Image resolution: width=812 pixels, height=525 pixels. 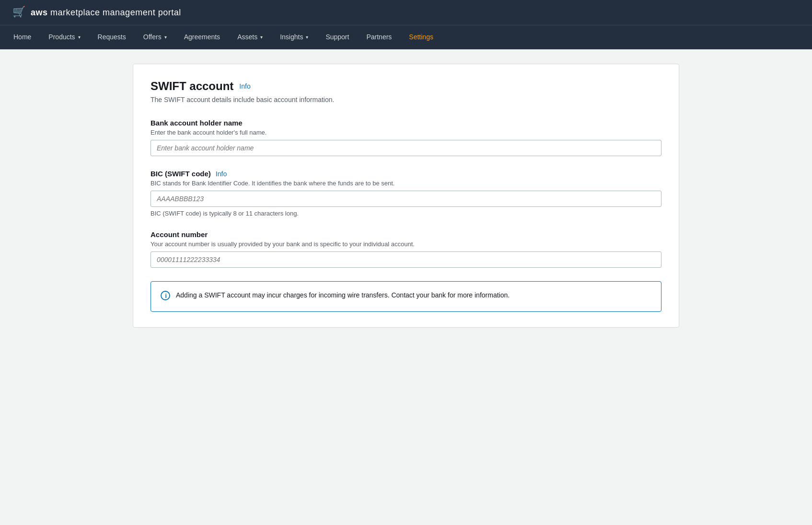 What do you see at coordinates (106, 12) in the screenshot?
I see `brand-name: aws marketplace management portal` at bounding box center [106, 12].